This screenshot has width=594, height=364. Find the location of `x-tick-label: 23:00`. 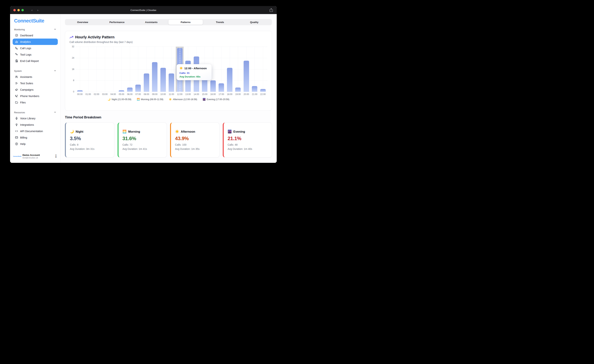

x-tick-label: 23:00 is located at coordinates (267, 94).